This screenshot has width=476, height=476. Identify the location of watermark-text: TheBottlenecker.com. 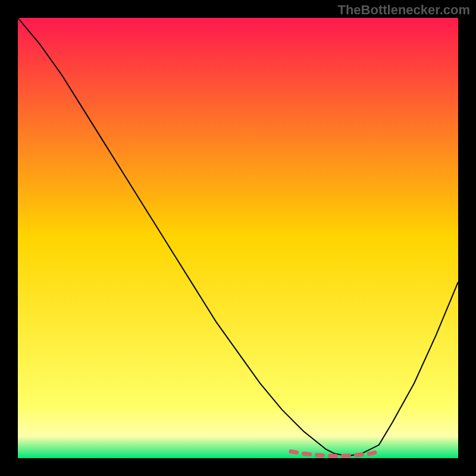
(403, 10).